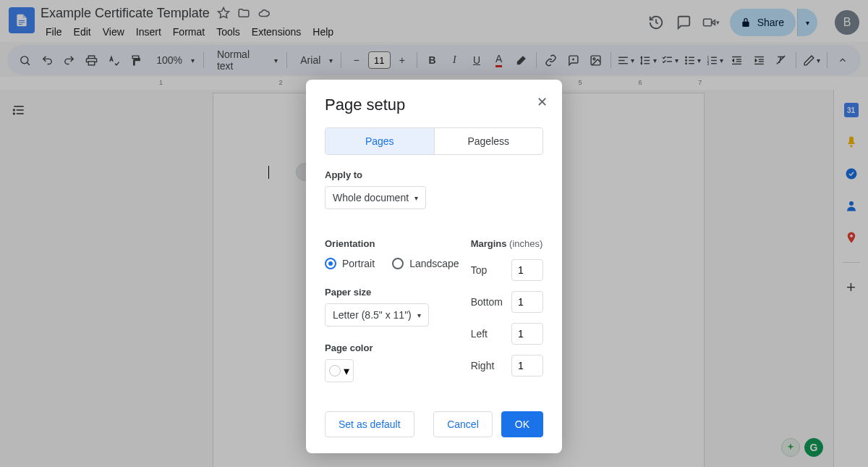 Image resolution: width=868 pixels, height=467 pixels. Describe the element at coordinates (479, 334) in the screenshot. I see `margin-left-label: Left` at that location.